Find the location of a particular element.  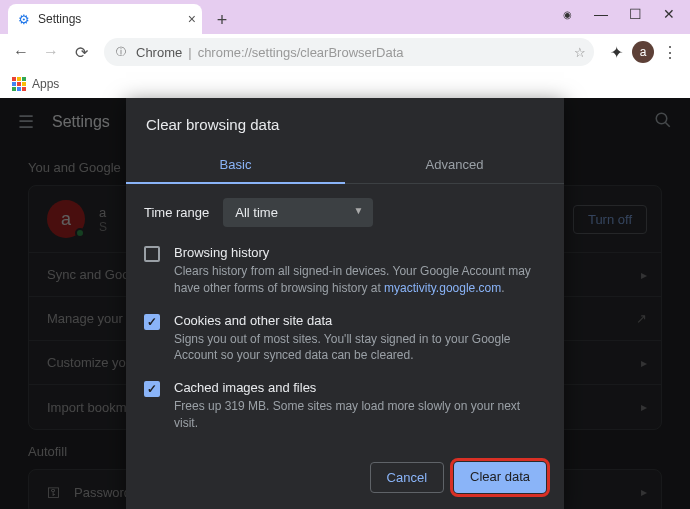

checkbox-cookies: ✓ is located at coordinates (152, 322).